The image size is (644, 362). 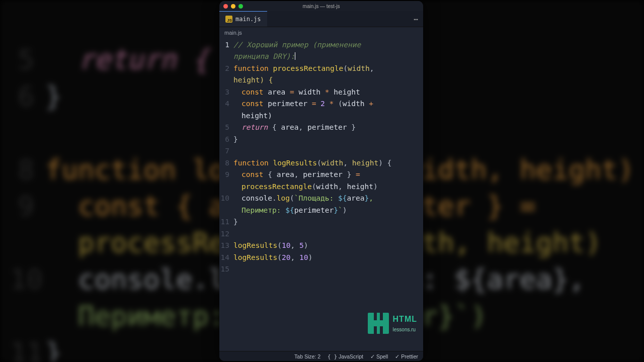 I want to click on status-language: { } JavaScript, so click(x=345, y=356).